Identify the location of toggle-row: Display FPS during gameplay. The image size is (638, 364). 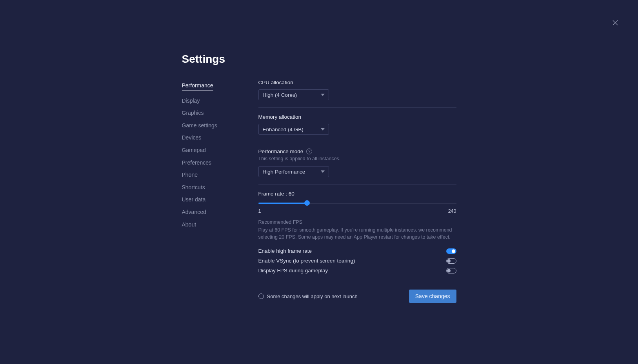
(358, 270).